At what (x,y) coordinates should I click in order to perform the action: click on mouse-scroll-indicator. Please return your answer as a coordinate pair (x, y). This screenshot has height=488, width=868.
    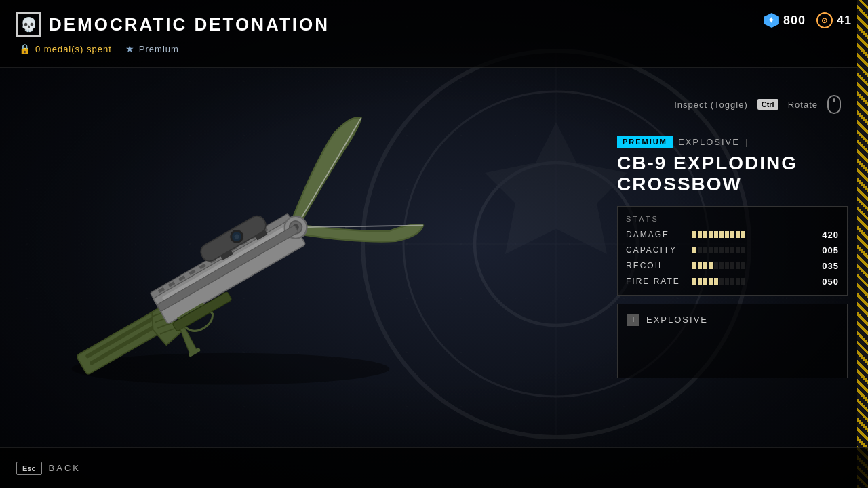
    Looking at the image, I should click on (834, 100).